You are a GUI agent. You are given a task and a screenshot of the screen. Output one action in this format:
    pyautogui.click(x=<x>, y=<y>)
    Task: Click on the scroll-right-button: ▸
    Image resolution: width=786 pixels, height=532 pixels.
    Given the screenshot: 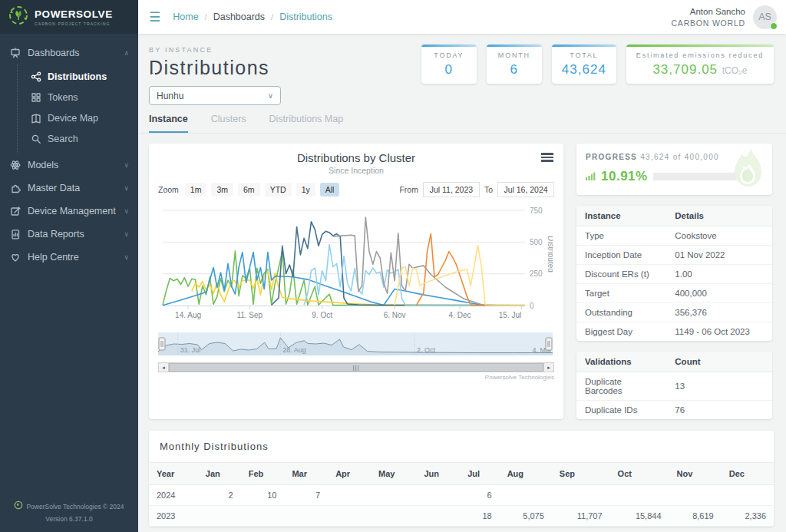 What is the action you would take?
    pyautogui.click(x=549, y=367)
    